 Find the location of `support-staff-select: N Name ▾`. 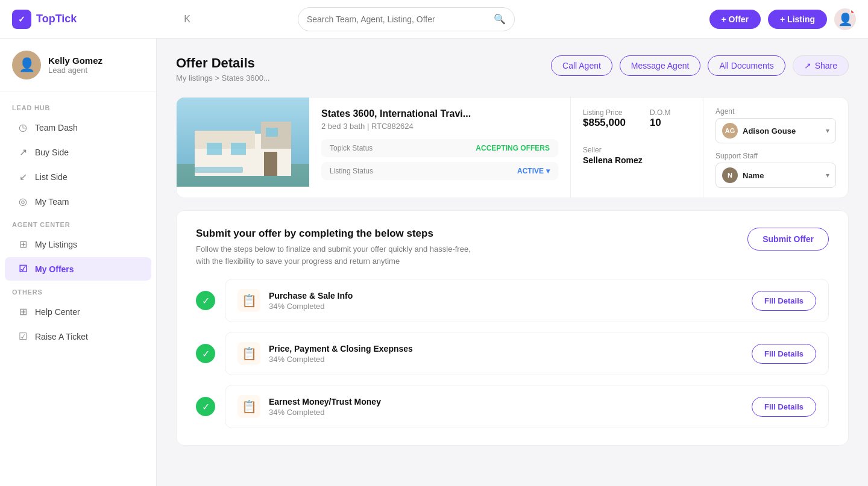

support-staff-select: N Name ▾ is located at coordinates (776, 175).